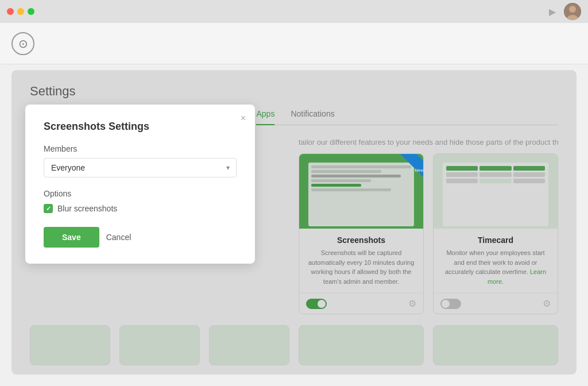  I want to click on save-button: Save, so click(71, 237).